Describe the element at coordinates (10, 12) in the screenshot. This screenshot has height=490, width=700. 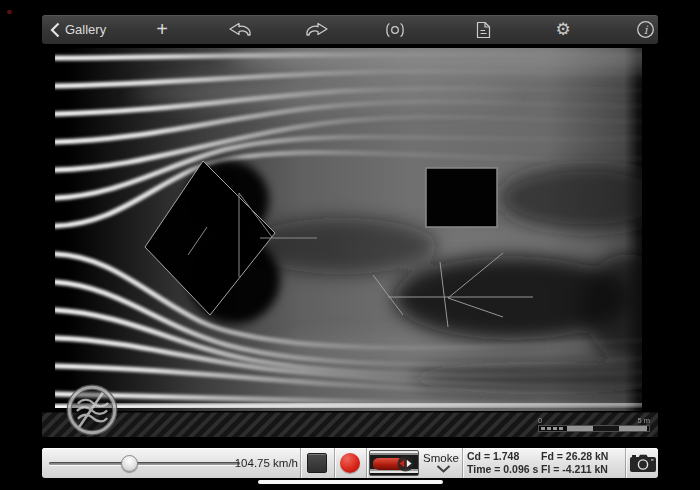
I see `artifact-dot` at that location.